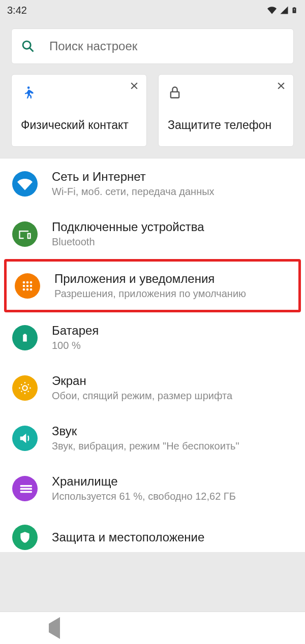  I want to click on settings-item-display: Экран Обои, спящий режим, размер шрифта, so click(152, 388).